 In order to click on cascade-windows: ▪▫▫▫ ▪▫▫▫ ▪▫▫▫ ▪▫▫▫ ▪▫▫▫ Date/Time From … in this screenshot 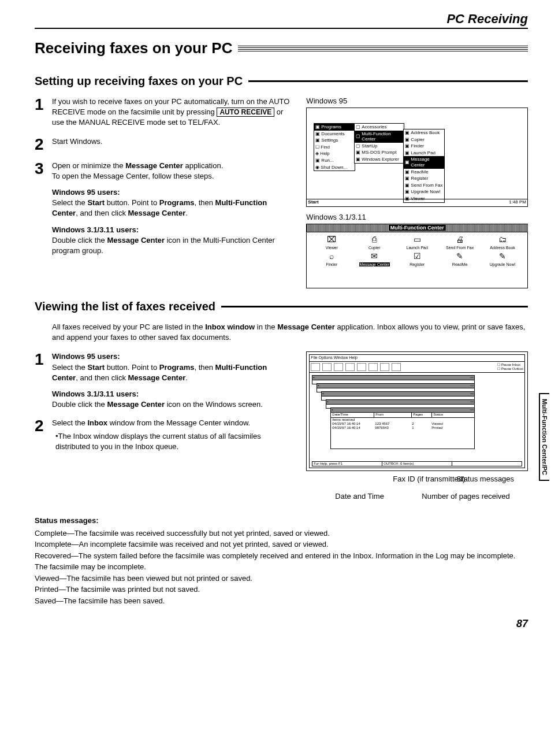, I will do `click(417, 413)`.